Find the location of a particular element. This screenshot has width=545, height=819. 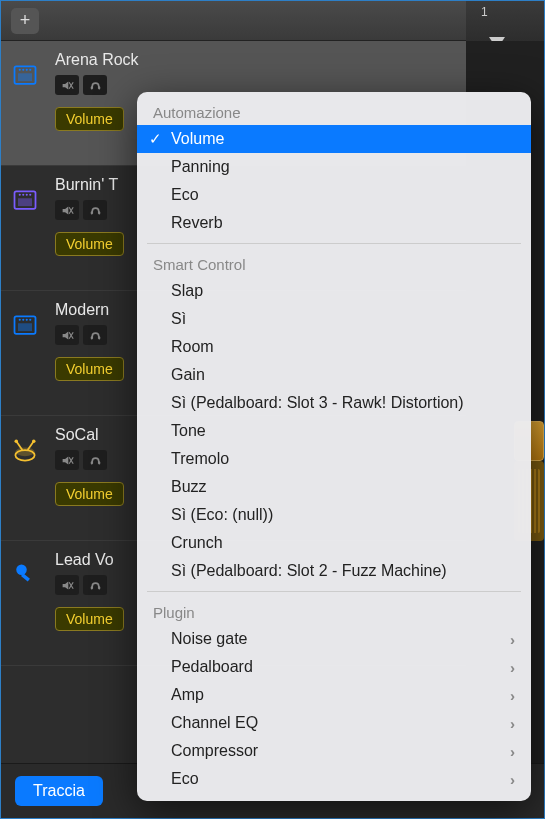

menu-item: Sì (Pedalboard: Slot 3 - Rawk! Distortio… is located at coordinates (334, 403).